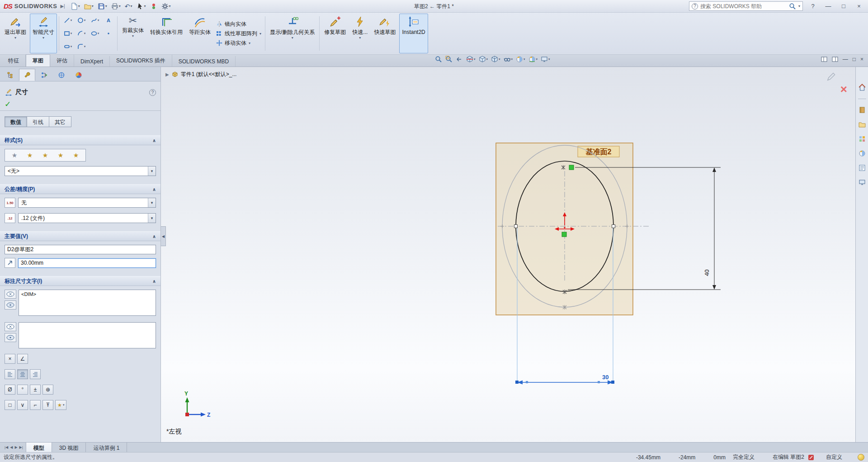 This screenshot has width=868, height=462. What do you see at coordinates (862, 110) in the screenshot?
I see `design-library-icon` at bounding box center [862, 110].